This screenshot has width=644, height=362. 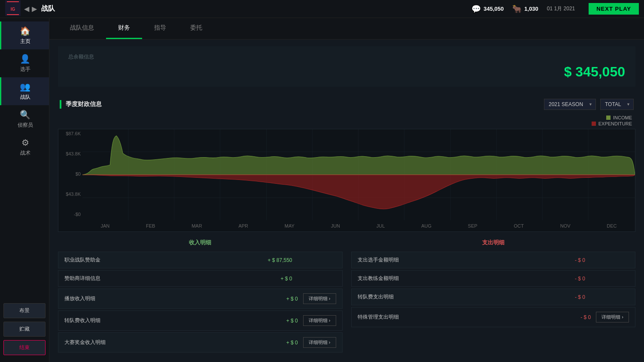 I want to click on legend-income-label: INCOME, so click(x=623, y=118).